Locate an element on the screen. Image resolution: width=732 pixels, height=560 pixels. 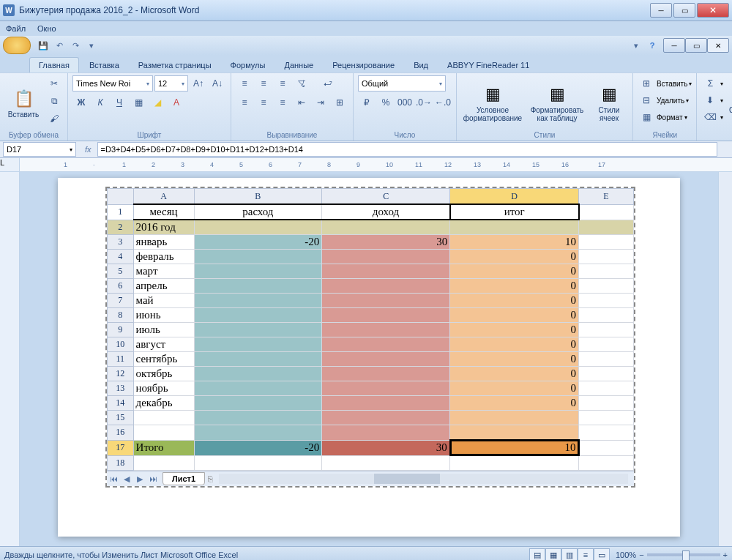
cell: 10 is located at coordinates (515, 242).